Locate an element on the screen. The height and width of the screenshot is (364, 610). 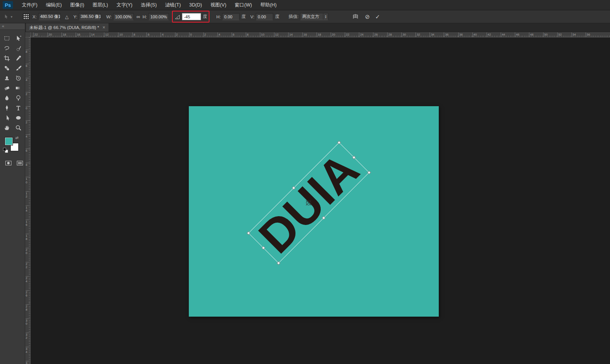
toolbar-footer is located at coordinates (15, 164).